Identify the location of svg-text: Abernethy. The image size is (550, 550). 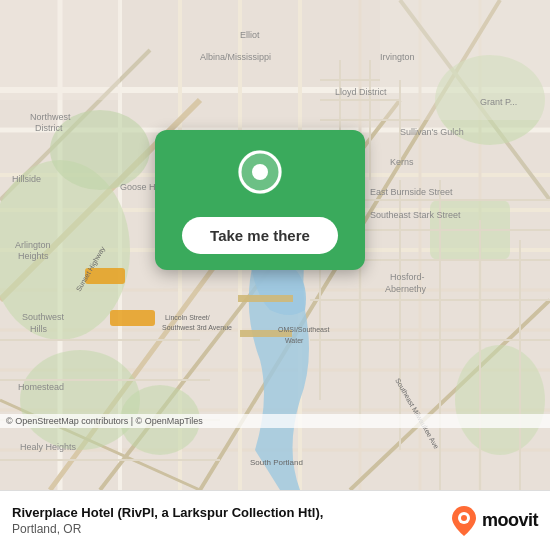
(406, 289).